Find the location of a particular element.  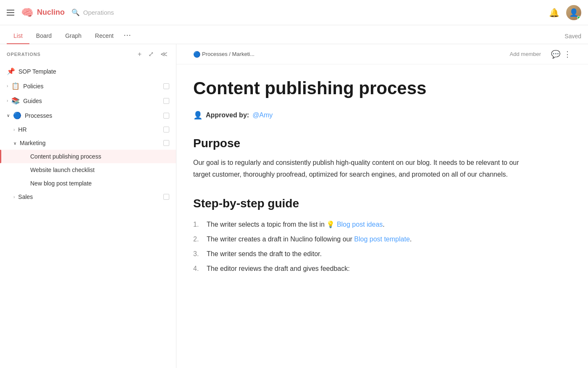

sidebar-label-sales: Sales is located at coordinates (89, 197).